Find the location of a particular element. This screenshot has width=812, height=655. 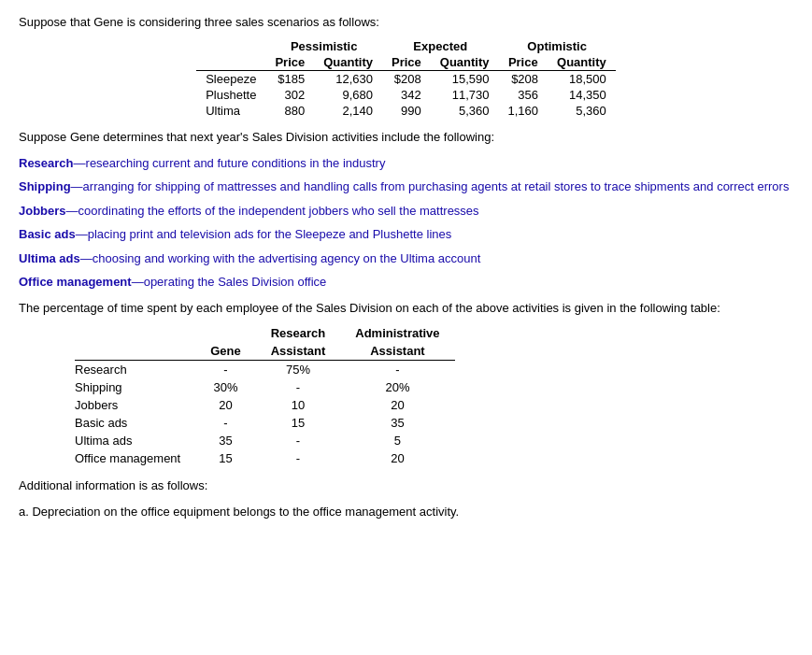

activity-item: Ultima ads—choosing and working with the… is located at coordinates (406, 259).